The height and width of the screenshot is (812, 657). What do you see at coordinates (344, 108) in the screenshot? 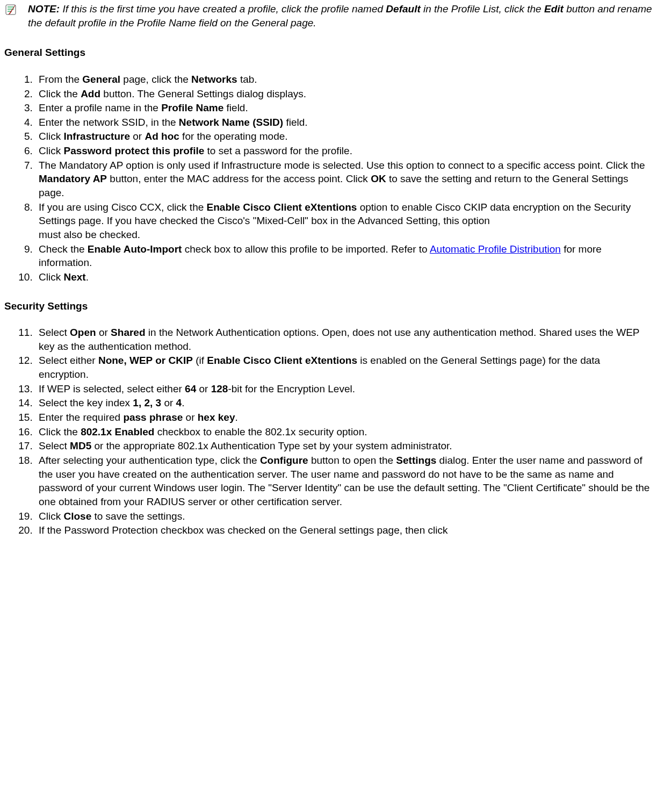
I see `list-item: Enter a profile name in the Profile Name…` at bounding box center [344, 108].